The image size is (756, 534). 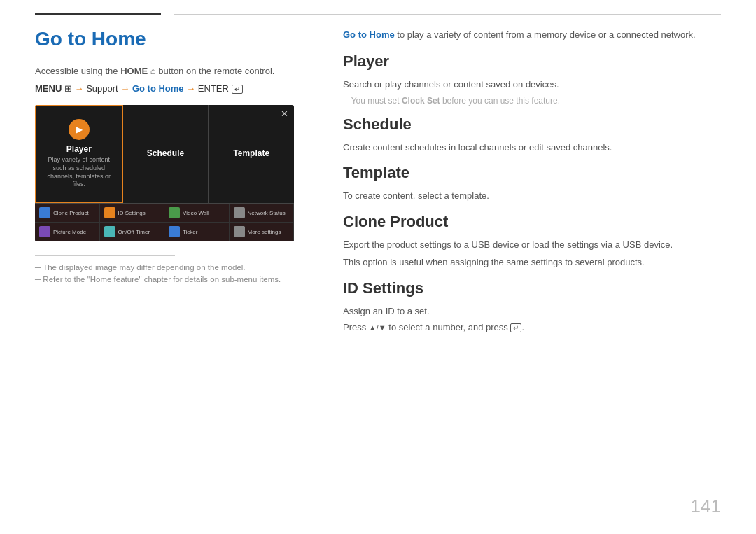 I want to click on picture-icon, so click(x=45, y=232).